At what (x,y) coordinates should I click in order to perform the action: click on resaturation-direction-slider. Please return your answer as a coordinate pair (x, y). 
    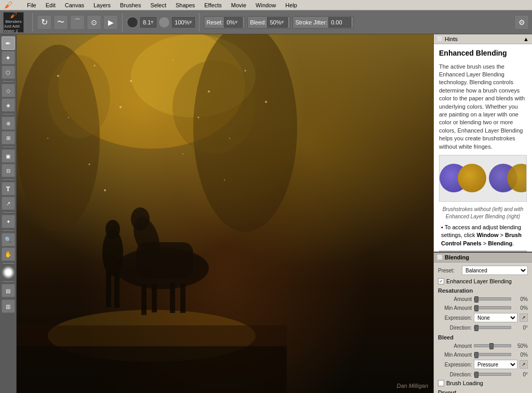
    Looking at the image, I should click on (493, 328).